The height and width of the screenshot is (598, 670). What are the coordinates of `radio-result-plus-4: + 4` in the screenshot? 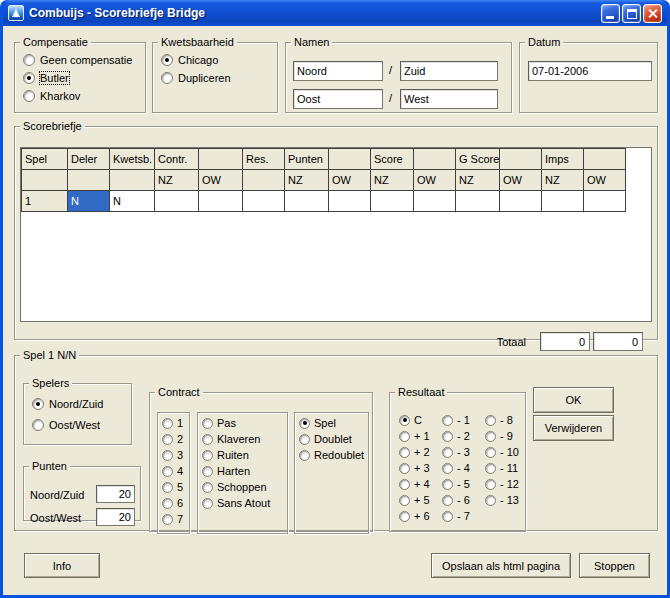 It's located at (414, 484).